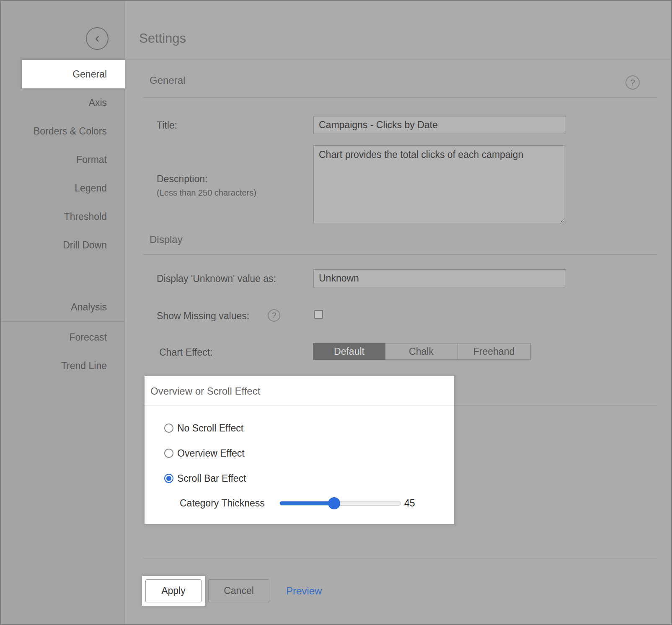 The width and height of the screenshot is (672, 625). I want to click on radio-label: Scroll Bar Effect, so click(212, 478).